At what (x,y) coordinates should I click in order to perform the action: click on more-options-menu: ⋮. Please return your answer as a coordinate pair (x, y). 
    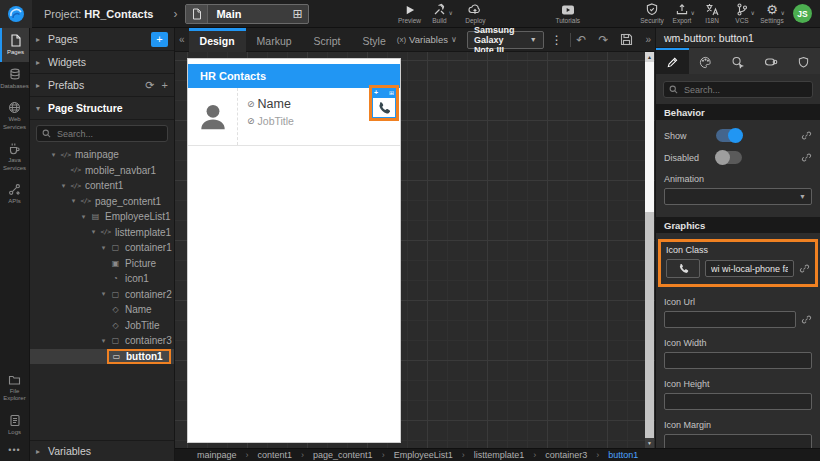
    Looking at the image, I should click on (557, 40).